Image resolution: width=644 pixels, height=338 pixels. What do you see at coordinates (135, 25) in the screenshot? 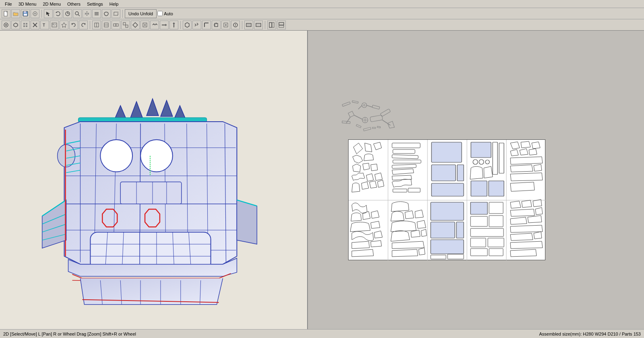
I see `tb2-b14` at bounding box center [135, 25].